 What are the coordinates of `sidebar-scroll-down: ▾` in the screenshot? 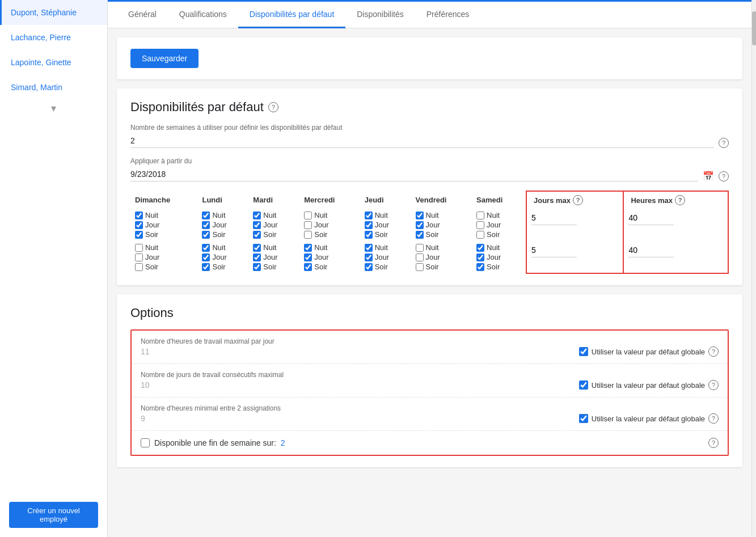 It's located at (53, 108).